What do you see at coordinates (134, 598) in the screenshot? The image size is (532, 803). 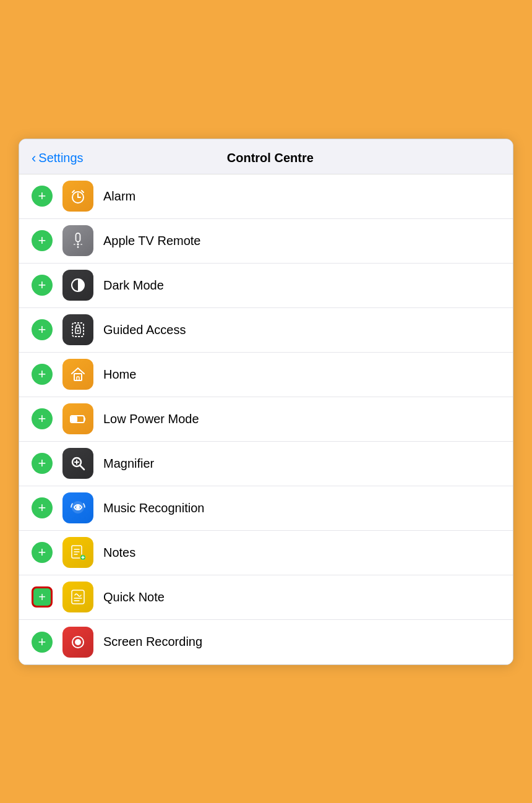 I see `quicknote-label: Quick Note` at bounding box center [134, 598].